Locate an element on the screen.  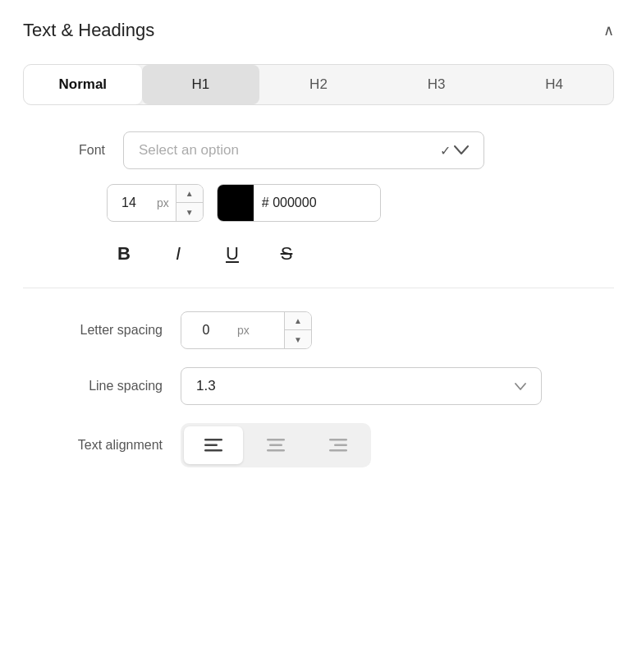
line-spacing-value: 1.3 is located at coordinates (206, 386).